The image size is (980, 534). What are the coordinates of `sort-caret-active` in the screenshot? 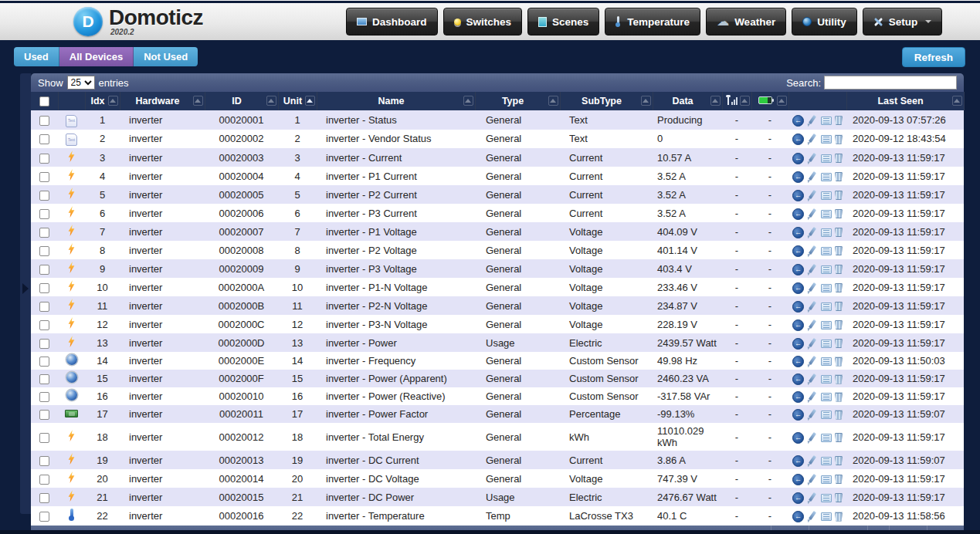 It's located at (310, 100).